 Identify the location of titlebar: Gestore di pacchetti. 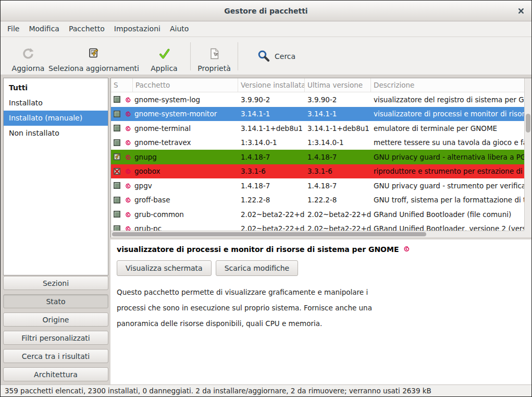
(266, 11).